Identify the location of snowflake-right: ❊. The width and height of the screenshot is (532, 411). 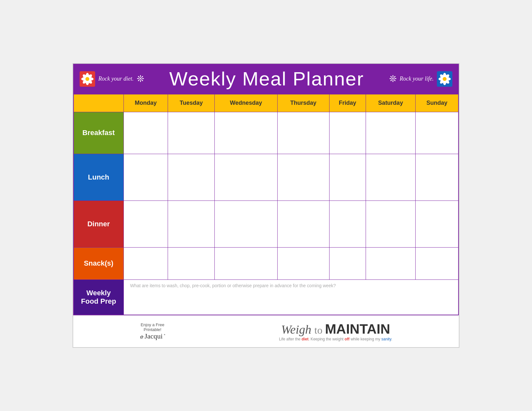
(393, 79).